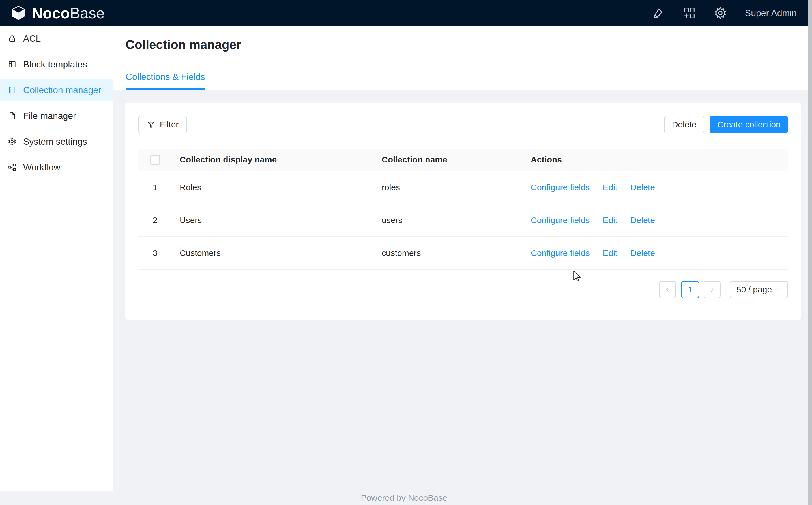  What do you see at coordinates (273, 253) in the screenshot?
I see `cell-display-name: Customers` at bounding box center [273, 253].